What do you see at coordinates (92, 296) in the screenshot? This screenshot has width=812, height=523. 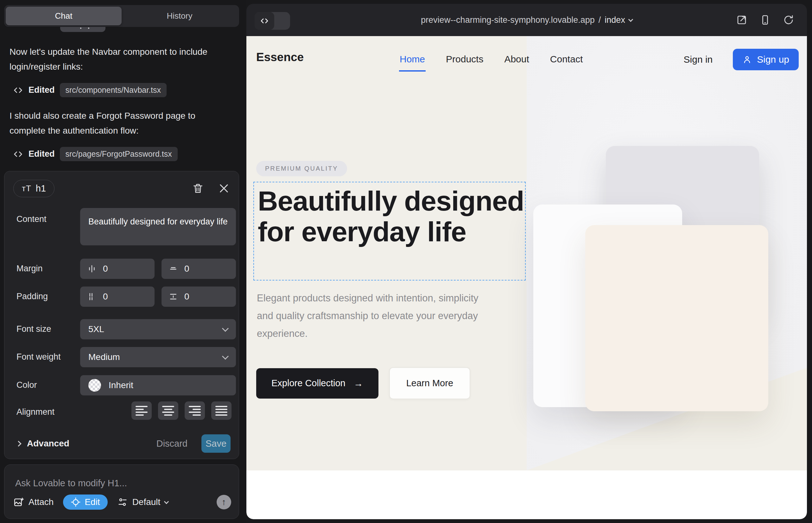 I see `padding-horizontal-icon` at bounding box center [92, 296].